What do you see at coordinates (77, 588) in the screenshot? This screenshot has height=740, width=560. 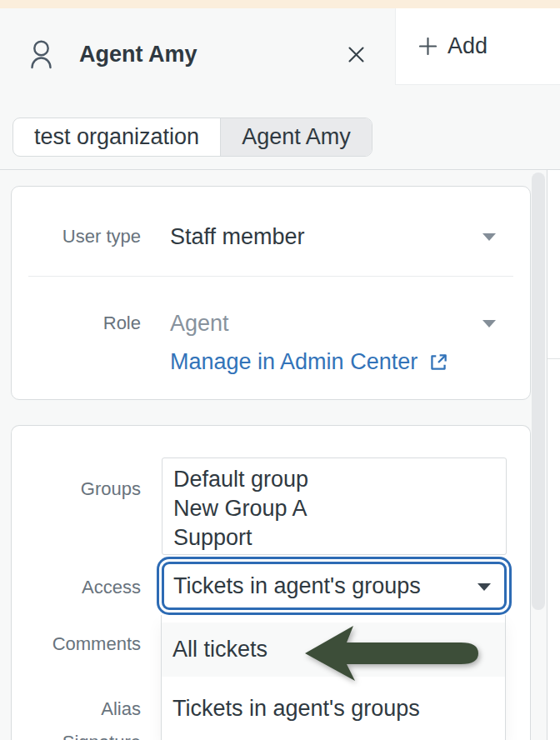 I see `access-label: Access` at bounding box center [77, 588].